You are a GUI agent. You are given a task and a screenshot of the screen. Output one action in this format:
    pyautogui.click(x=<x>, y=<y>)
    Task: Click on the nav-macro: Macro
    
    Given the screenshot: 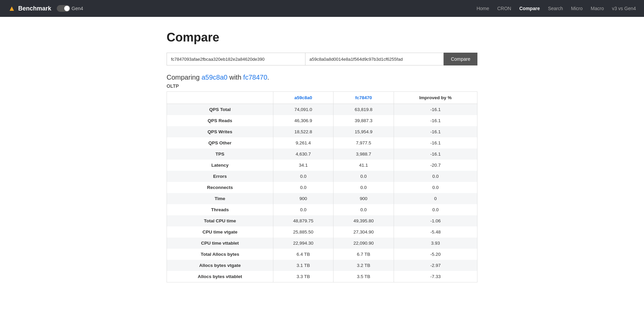 What is the action you would take?
    pyautogui.click(x=597, y=8)
    